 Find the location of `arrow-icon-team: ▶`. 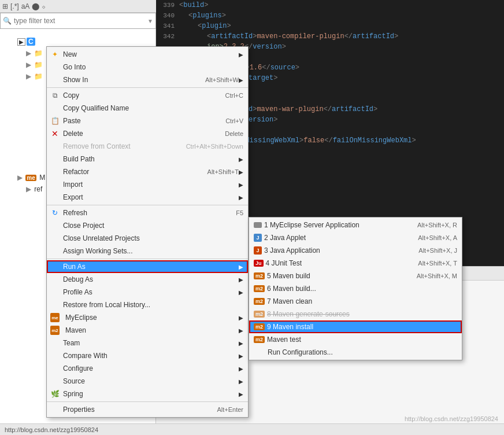

arrow-icon-team: ▶ is located at coordinates (241, 344).